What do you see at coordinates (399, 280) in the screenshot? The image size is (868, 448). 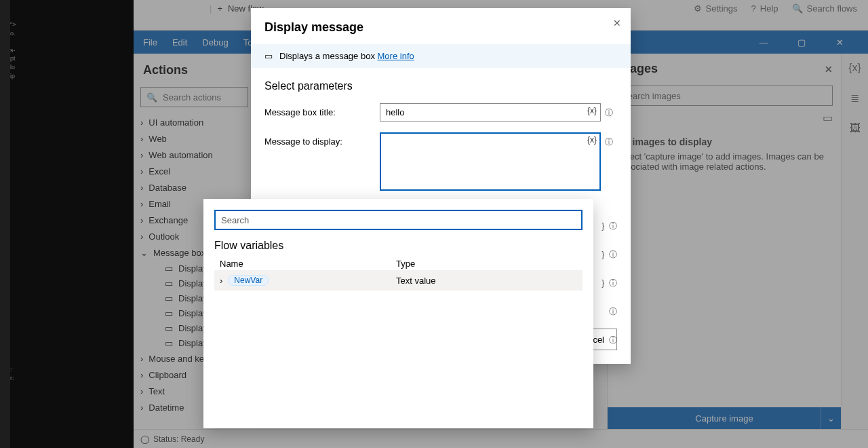 I see `variable-row: › NewVar Text value` at bounding box center [399, 280].